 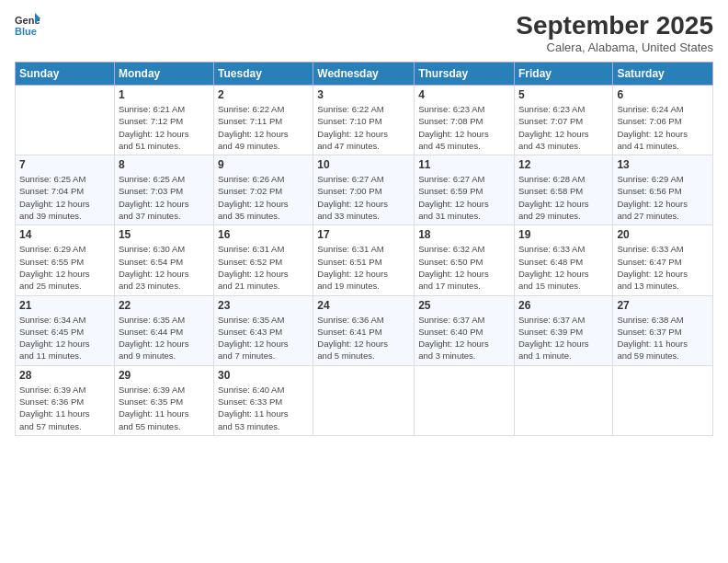 I want to click on calendar-cell: 30Sunrise: 6:40 AMSunset: 6:33 PMDayligh…, so click(x=264, y=400).